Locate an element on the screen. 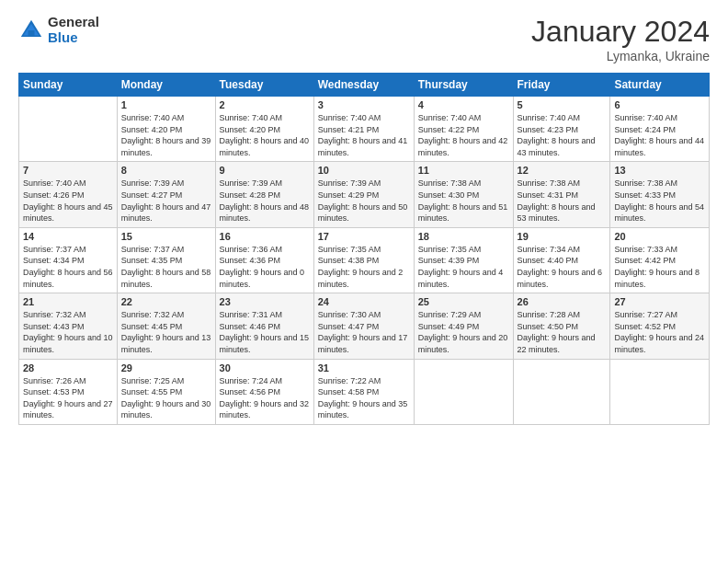 The width and height of the screenshot is (728, 563). day-number: 25 is located at coordinates (463, 302).